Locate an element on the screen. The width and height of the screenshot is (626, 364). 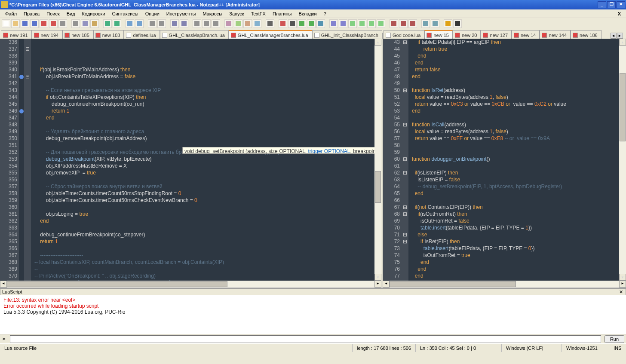
console-header: LuaScript ✕ is located at coordinates (313, 292).